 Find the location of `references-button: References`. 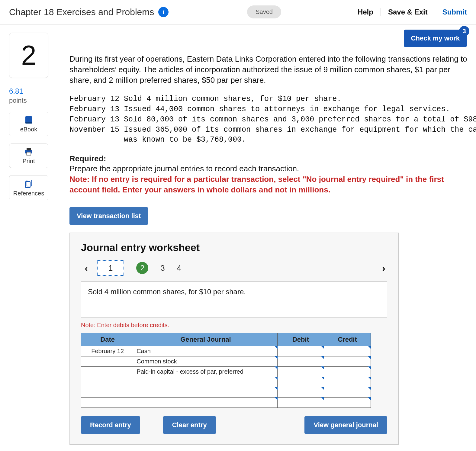

references-button: References is located at coordinates (29, 188).